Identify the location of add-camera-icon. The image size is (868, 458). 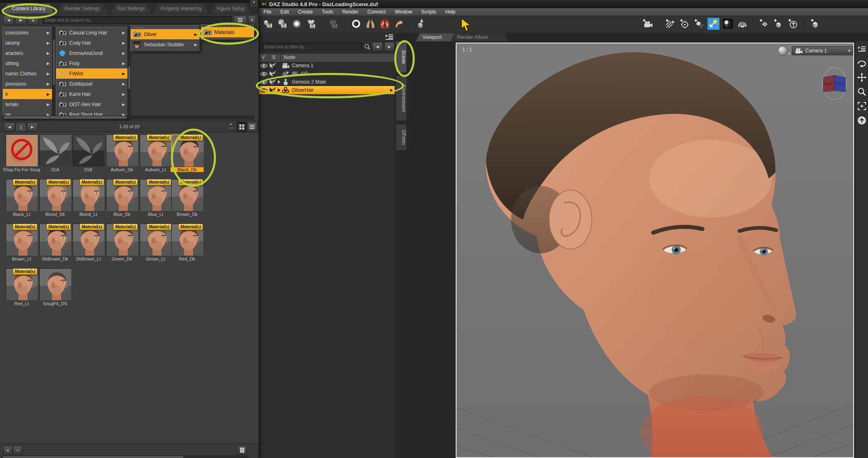
(648, 24).